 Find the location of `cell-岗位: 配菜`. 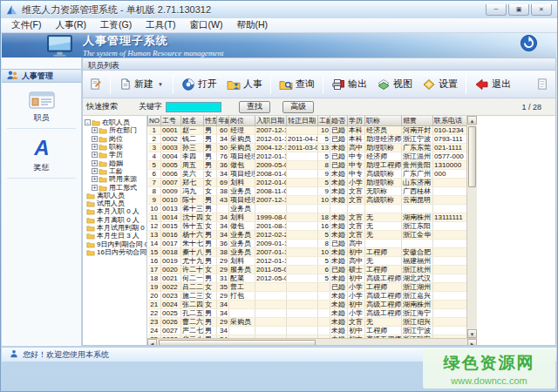

cell-岗位: 配菜 is located at coordinates (242, 279).